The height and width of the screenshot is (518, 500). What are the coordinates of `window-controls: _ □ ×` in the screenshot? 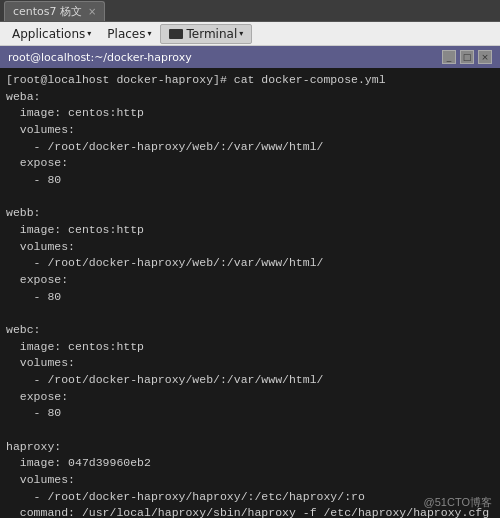 It's located at (467, 57).